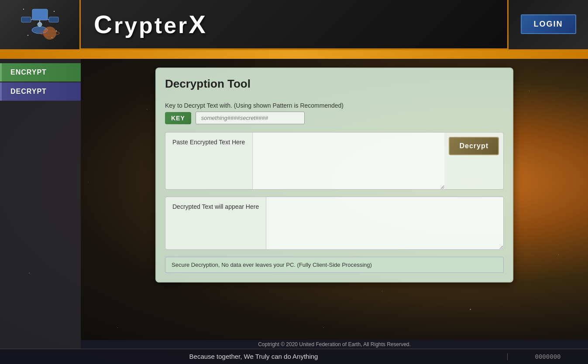 This screenshot has width=588, height=364. What do you see at coordinates (547, 24) in the screenshot?
I see `login-area: LOGIN` at bounding box center [547, 24].